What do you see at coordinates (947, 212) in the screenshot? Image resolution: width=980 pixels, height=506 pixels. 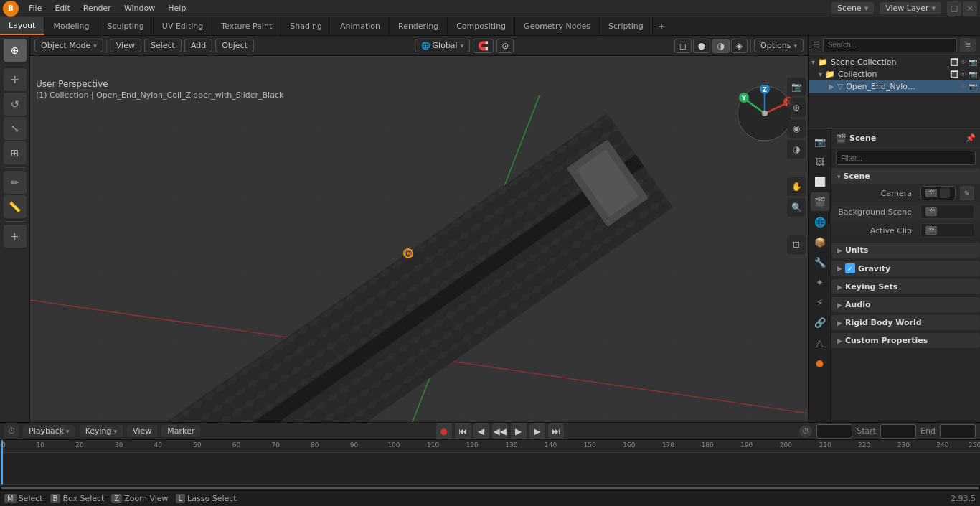 I see `background-scene-value: 🎬` at bounding box center [947, 212].